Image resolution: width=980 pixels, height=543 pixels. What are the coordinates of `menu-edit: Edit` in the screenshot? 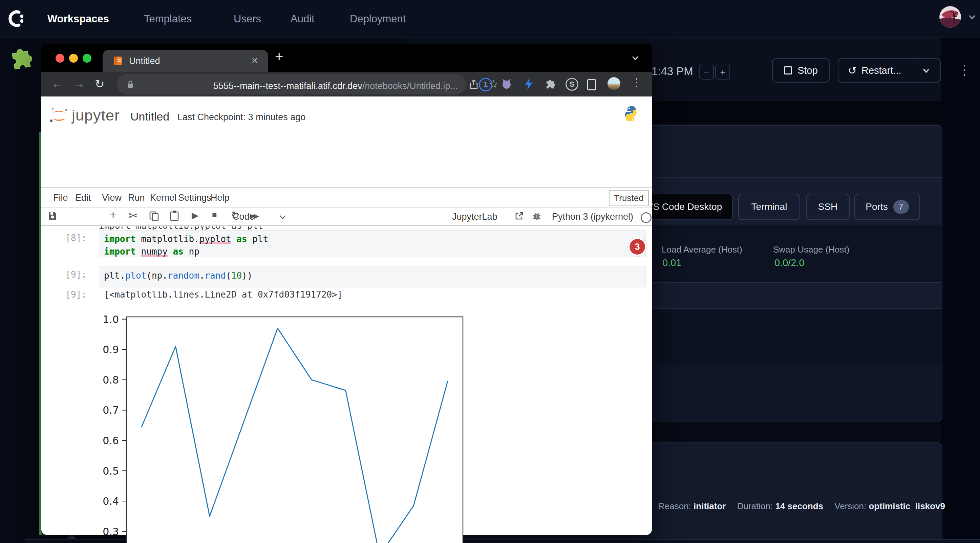 It's located at (83, 198).